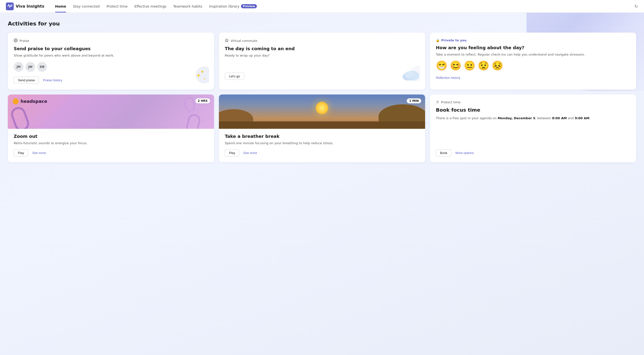 This screenshot has width=644, height=355. Describe the element at coordinates (111, 80) in the screenshot. I see `praise-actions: Send praise Praise history` at that location.